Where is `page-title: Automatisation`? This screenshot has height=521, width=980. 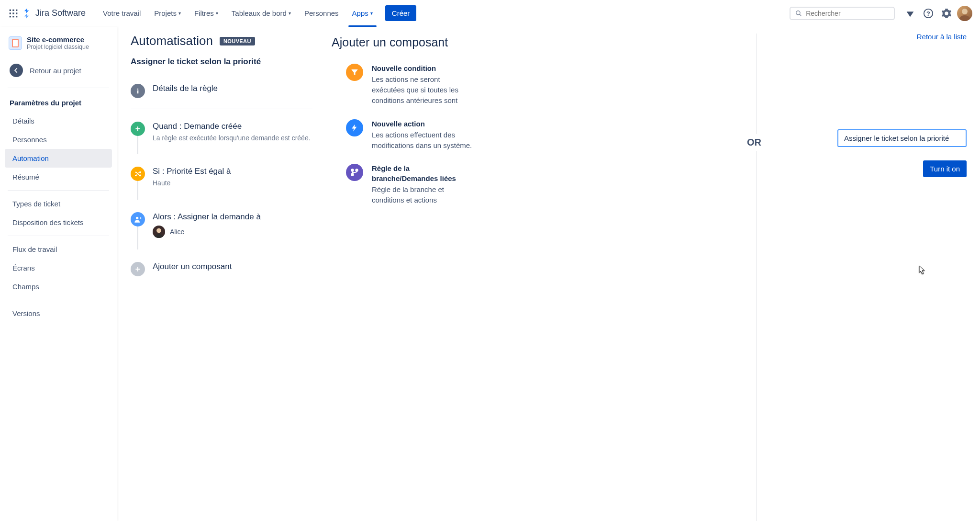 page-title: Automatisation is located at coordinates (172, 41).